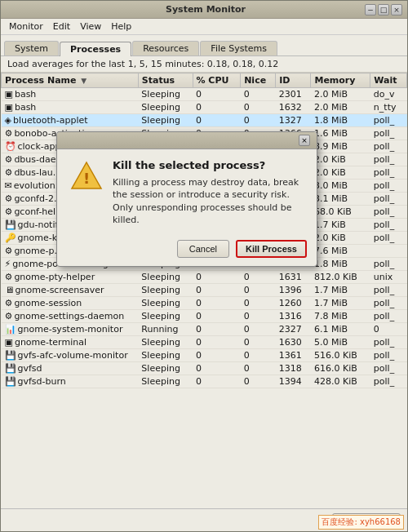 The height and width of the screenshot is (532, 408). Describe the element at coordinates (203, 249) in the screenshot. I see `dialog-cancel-button: Cancel` at that location.